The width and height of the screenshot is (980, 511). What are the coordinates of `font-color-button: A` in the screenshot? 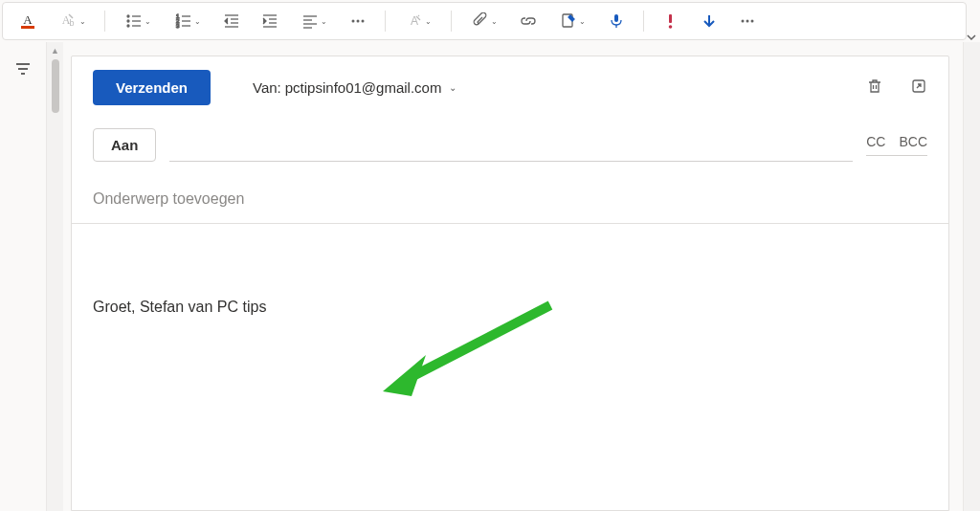 It's located at (28, 21).